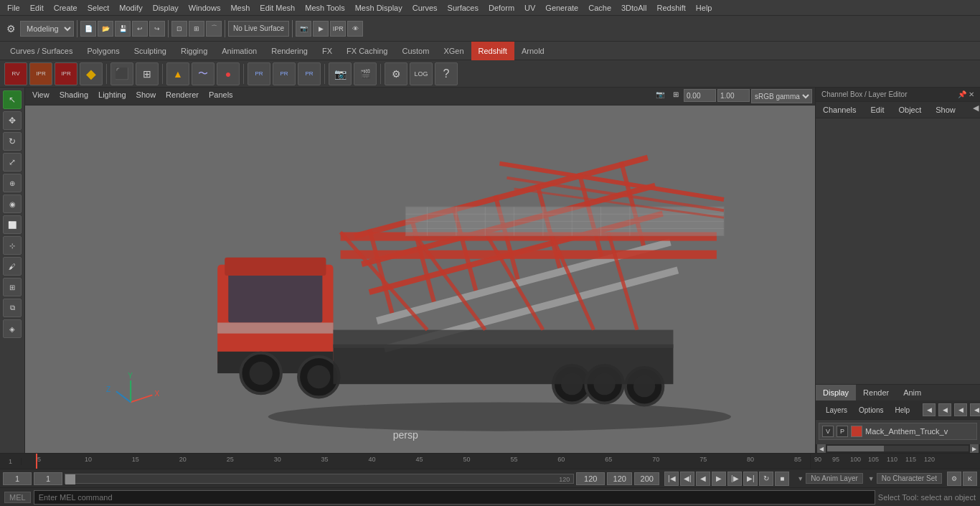 The height and width of the screenshot is (506, 980). What do you see at coordinates (766, 479) in the screenshot?
I see `loop-btn: ↻` at bounding box center [766, 479].